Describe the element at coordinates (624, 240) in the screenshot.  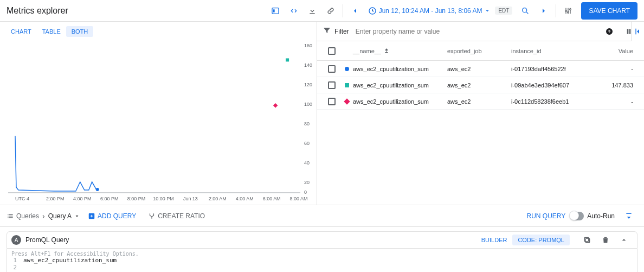
I see `collapse-icon` at that location.